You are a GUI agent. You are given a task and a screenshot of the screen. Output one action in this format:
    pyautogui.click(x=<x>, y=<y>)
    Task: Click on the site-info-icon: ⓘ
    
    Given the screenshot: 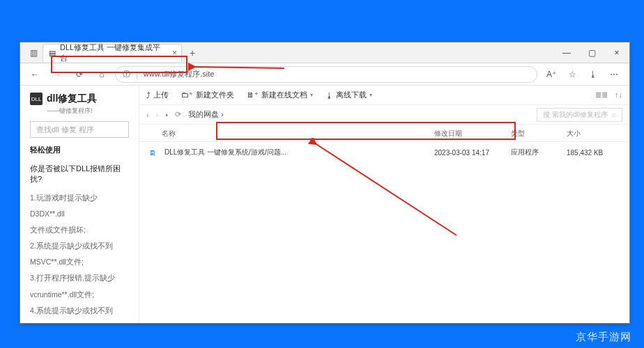 What is the action you would take?
    pyautogui.click(x=127, y=74)
    